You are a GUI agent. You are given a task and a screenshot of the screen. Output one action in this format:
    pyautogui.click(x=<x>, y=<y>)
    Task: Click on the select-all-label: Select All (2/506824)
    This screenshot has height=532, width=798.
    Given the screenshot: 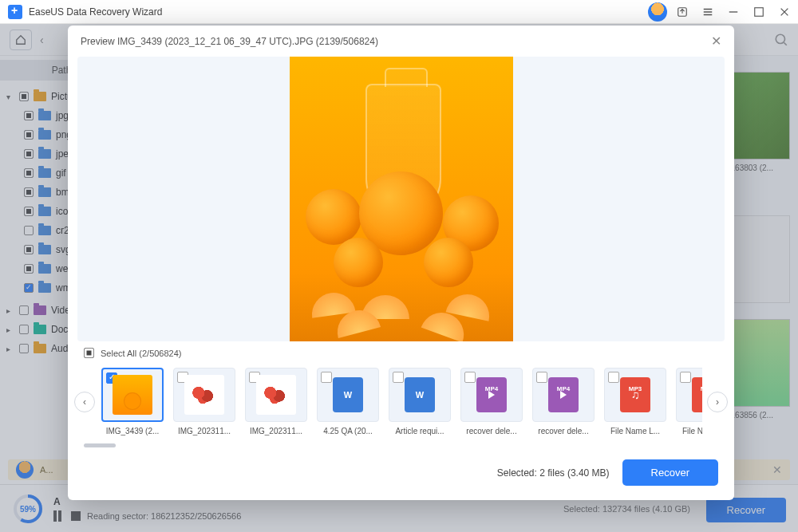 What is the action you would take?
    pyautogui.click(x=141, y=353)
    